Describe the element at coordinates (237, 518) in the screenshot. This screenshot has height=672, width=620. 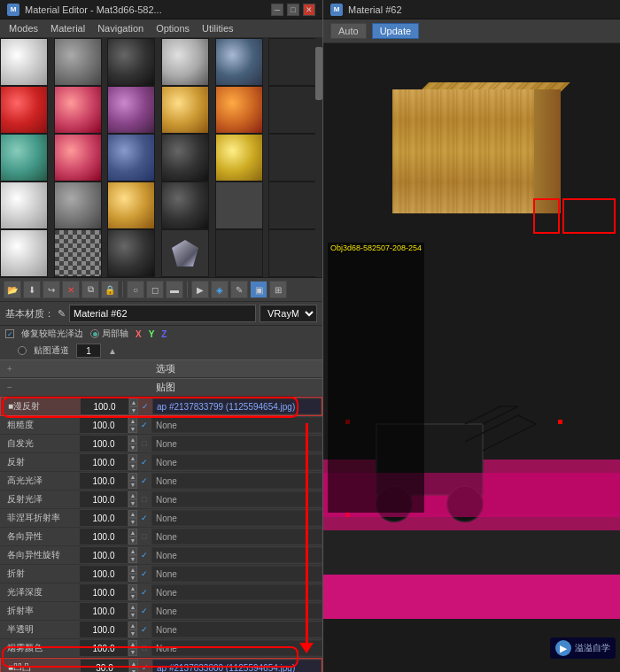
I see `prop-map-btn-6: None` at that location.